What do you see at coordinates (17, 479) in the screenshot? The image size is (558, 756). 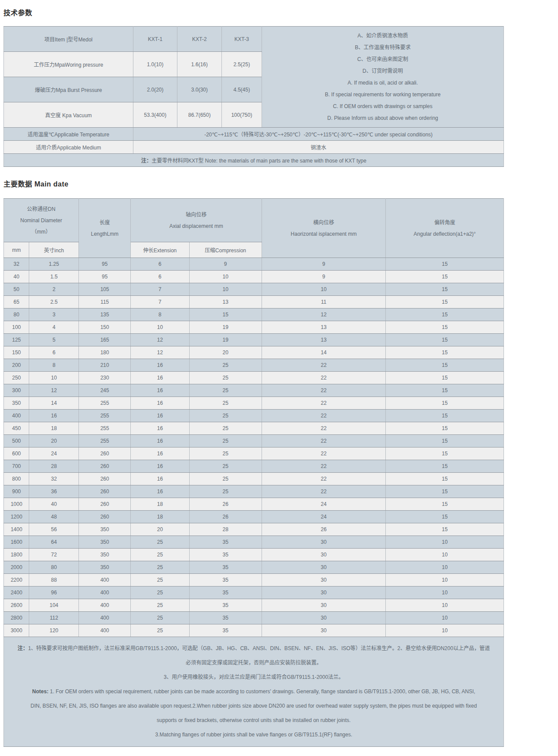 I see `table-cell: 800` at bounding box center [17, 479].